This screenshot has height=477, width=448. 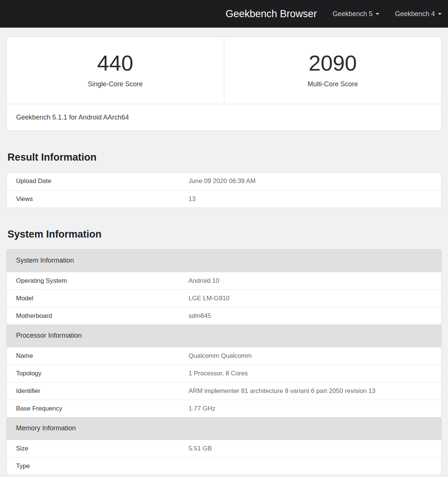 I want to click on single-core-score-label: Single-Core Score, so click(x=115, y=84).